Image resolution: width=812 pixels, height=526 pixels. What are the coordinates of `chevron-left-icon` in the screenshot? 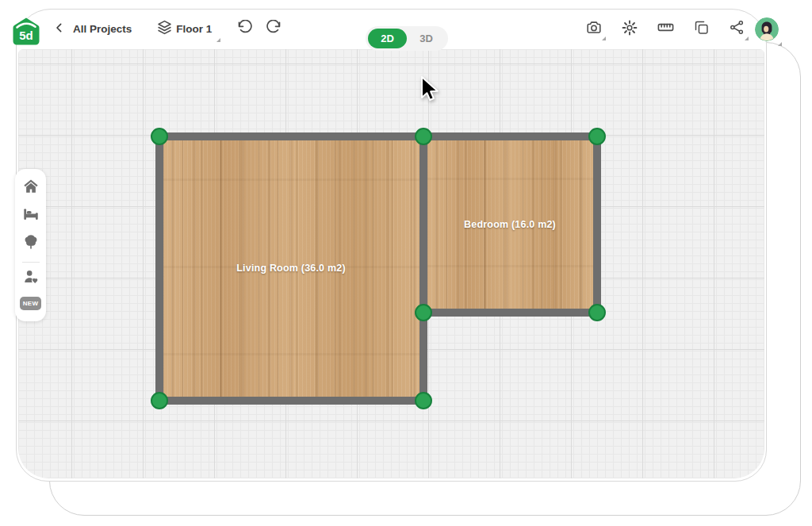 It's located at (59, 29).